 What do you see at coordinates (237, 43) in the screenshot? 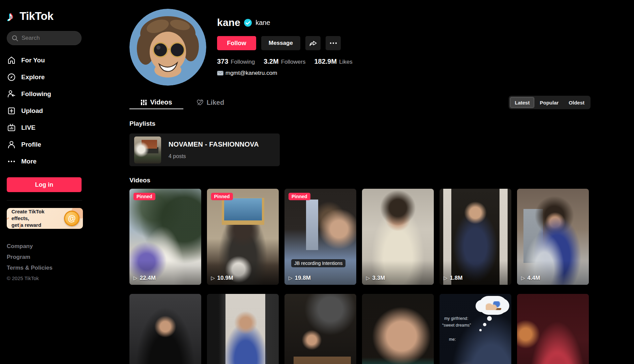
I see `follow-button: Follow` at bounding box center [237, 43].